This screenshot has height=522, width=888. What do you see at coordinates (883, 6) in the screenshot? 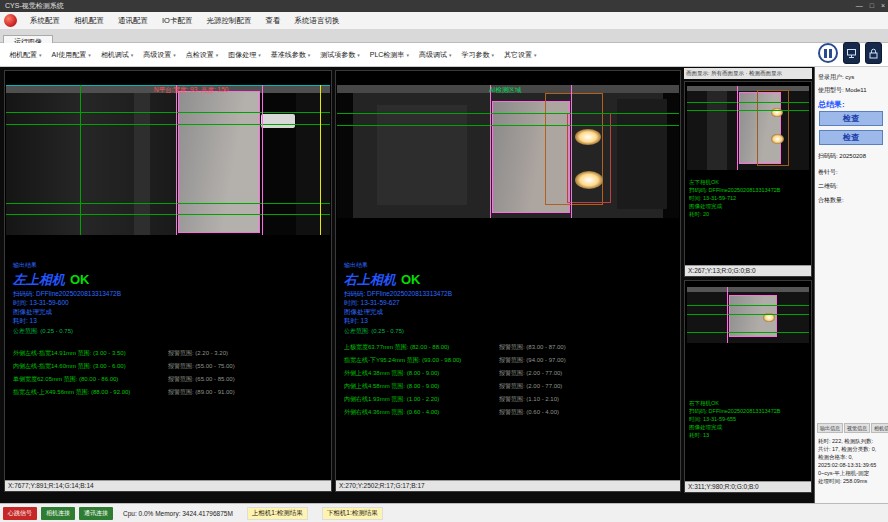
I see `close-icon: ×` at bounding box center [883, 6].